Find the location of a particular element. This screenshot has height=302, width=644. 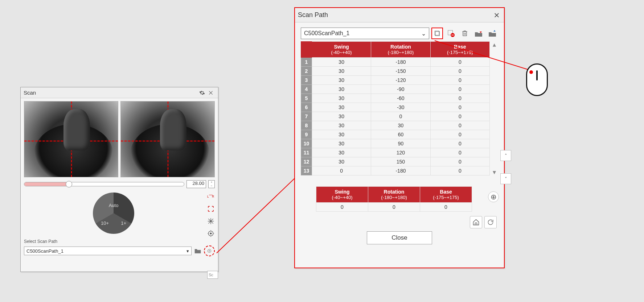

table-row: 12301500 is located at coordinates (395, 162).